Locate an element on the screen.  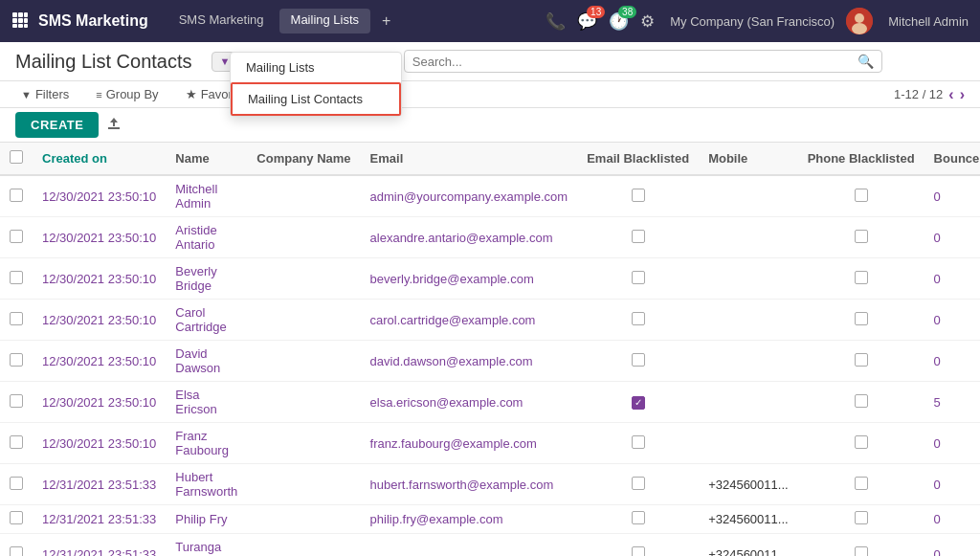
group-by-button: ≡ Group By is located at coordinates (126, 94).